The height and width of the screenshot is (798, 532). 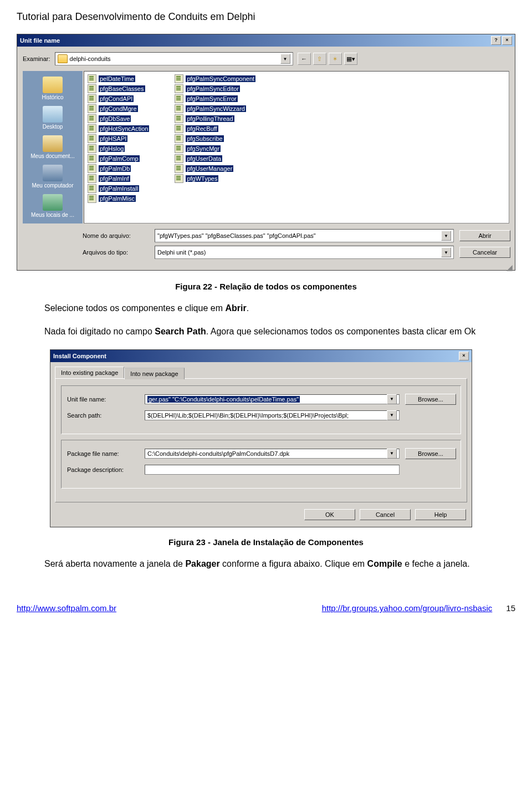 I want to click on file-name: pfgCondAPI, so click(x=116, y=99).